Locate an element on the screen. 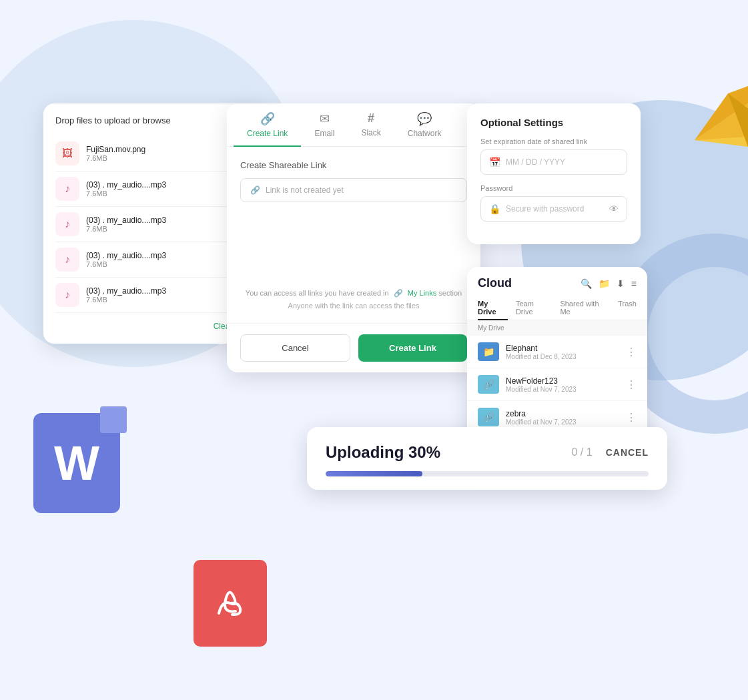 This screenshot has height=700, width=748. cloud-toolbar: 🔍 📁 ⬇ ≡ is located at coordinates (609, 284).